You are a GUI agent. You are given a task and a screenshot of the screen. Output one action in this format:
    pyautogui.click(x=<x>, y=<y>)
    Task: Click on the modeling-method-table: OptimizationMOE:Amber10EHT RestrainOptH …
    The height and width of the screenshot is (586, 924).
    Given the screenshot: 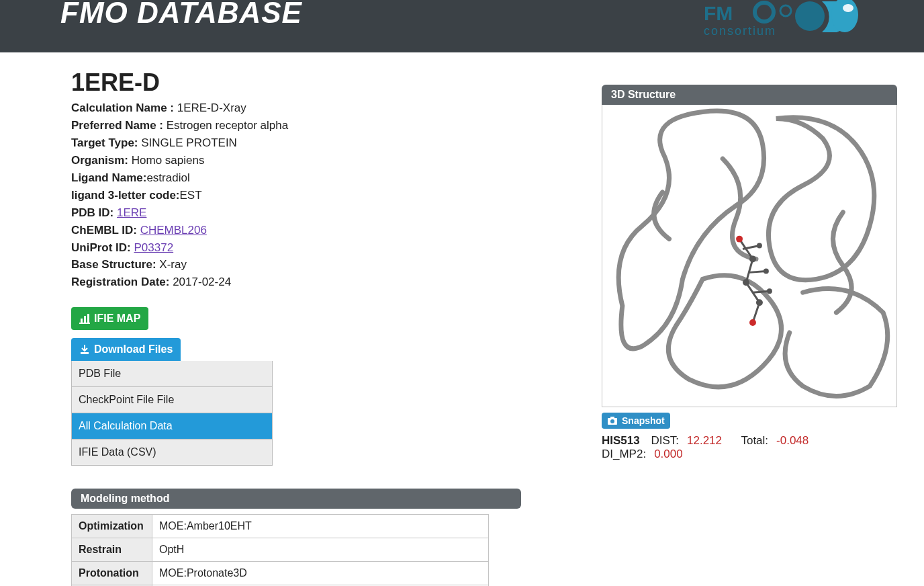 What is the action you would take?
    pyautogui.click(x=280, y=550)
    